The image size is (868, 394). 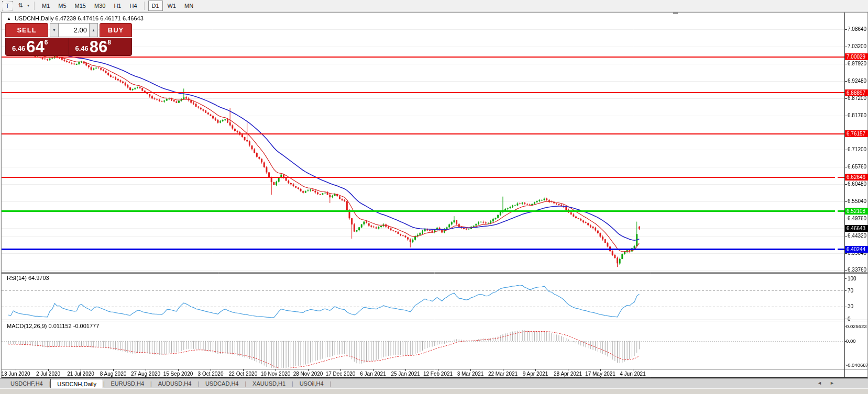 What do you see at coordinates (857, 235) in the screenshot?
I see `price-axis-tick: 6.44320` at bounding box center [857, 235].